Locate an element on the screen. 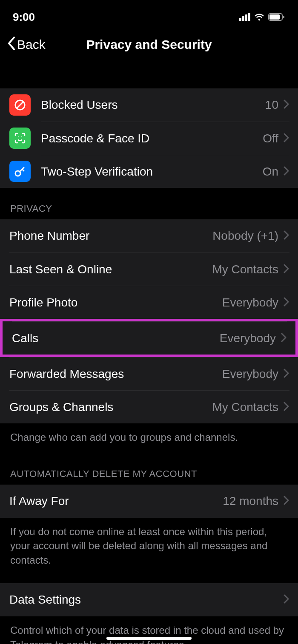 This screenshot has width=298, height=644. back-button: Back is located at coordinates (26, 45).